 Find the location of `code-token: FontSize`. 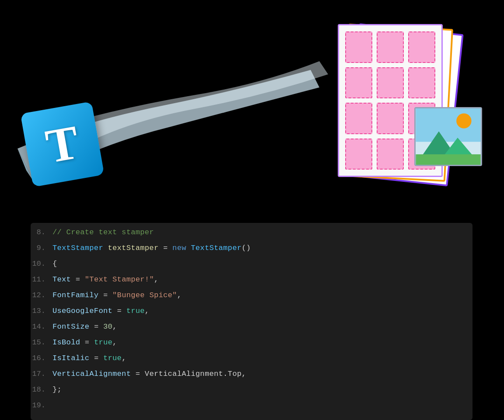

code-token: FontSize is located at coordinates (71, 327).